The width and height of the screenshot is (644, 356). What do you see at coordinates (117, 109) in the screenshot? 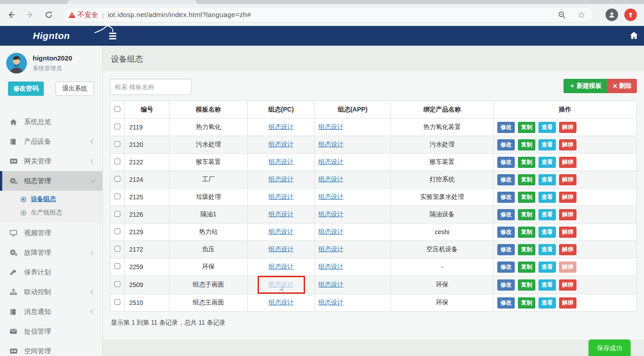
I see `select-all-checkbox` at bounding box center [117, 109].